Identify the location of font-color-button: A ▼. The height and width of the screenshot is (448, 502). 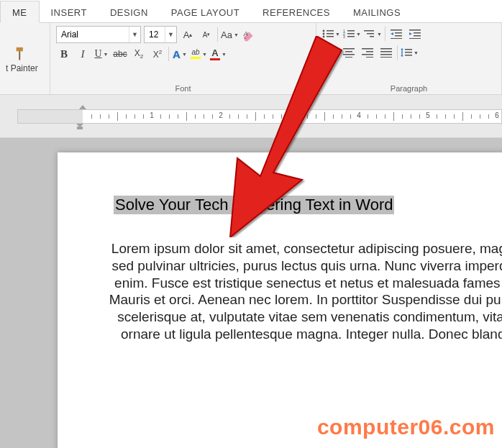
(219, 54).